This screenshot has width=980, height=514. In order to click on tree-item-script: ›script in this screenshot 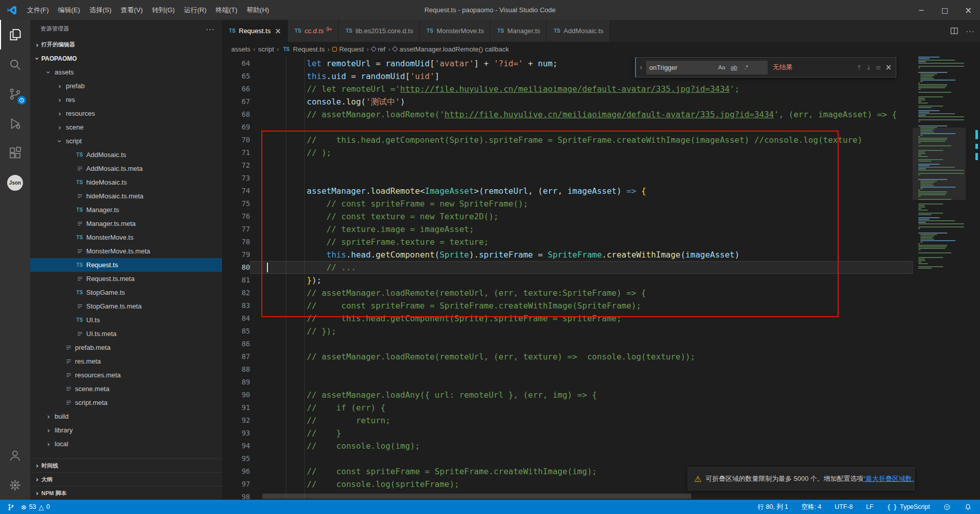, I will do `click(126, 141)`.